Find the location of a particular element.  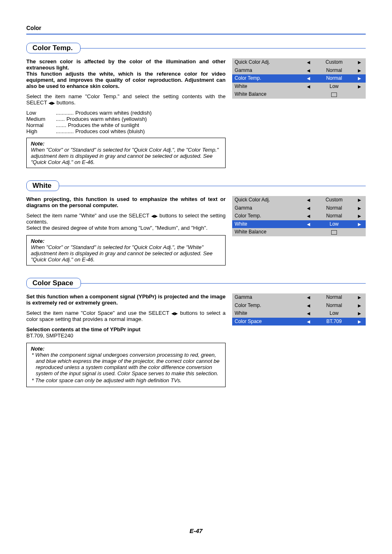

note-body: When the component signal undergoes conv… is located at coordinates (126, 367).